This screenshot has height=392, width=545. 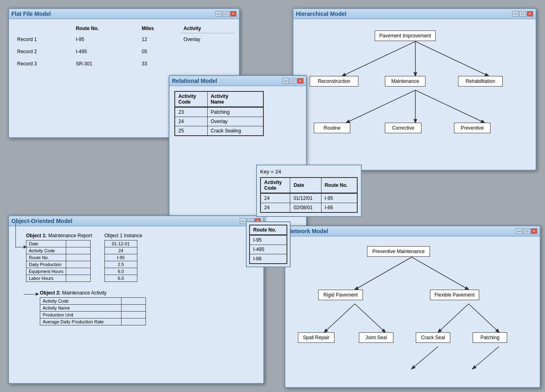 What do you see at coordinates (339, 198) in the screenshot?
I see `key-route-1: I-95` at bounding box center [339, 198].